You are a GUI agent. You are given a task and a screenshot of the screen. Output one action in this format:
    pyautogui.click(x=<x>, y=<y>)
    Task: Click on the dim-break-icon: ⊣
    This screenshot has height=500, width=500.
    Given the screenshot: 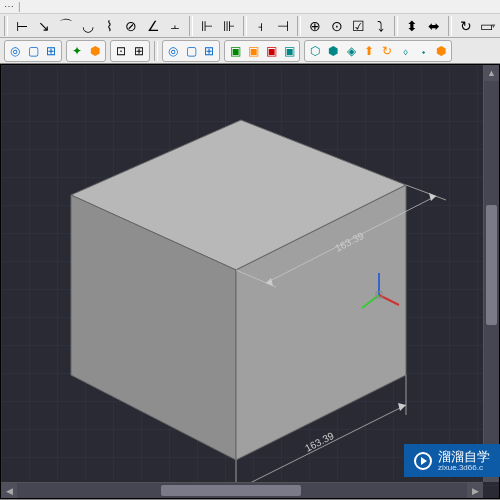 What is the action you would take?
    pyautogui.click(x=283, y=26)
    